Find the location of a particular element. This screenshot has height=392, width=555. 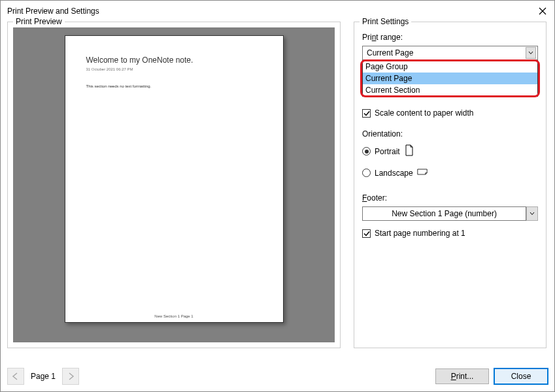

landscape-radio is located at coordinates (366, 172).